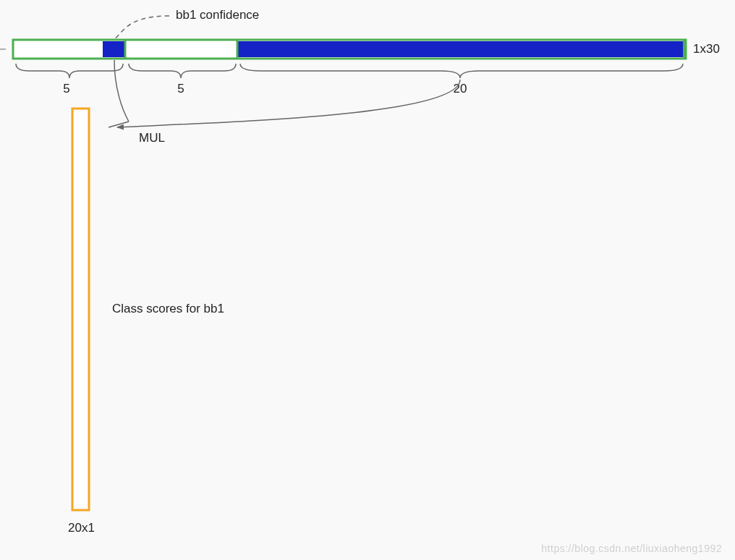  I want to click on arrow-from-classprobs, so click(289, 103).